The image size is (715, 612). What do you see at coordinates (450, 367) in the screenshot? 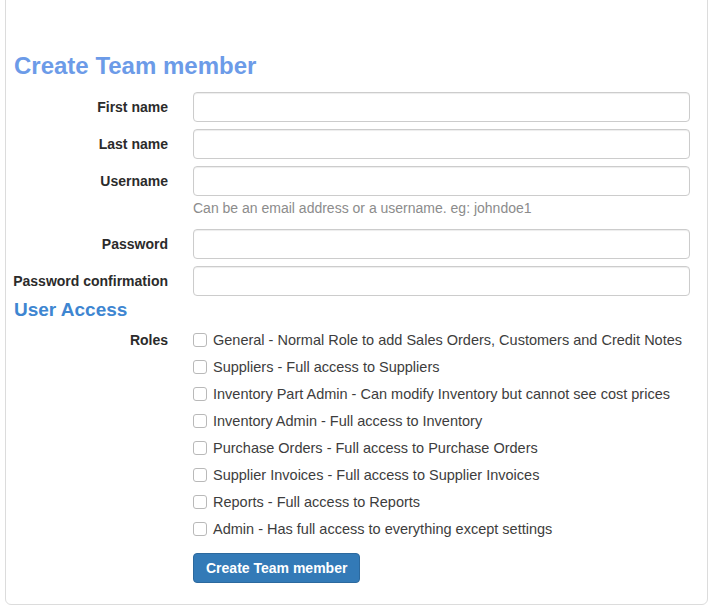
I see `role-option-suppliers: Suppliers - Full access to Suppliers` at bounding box center [450, 367].